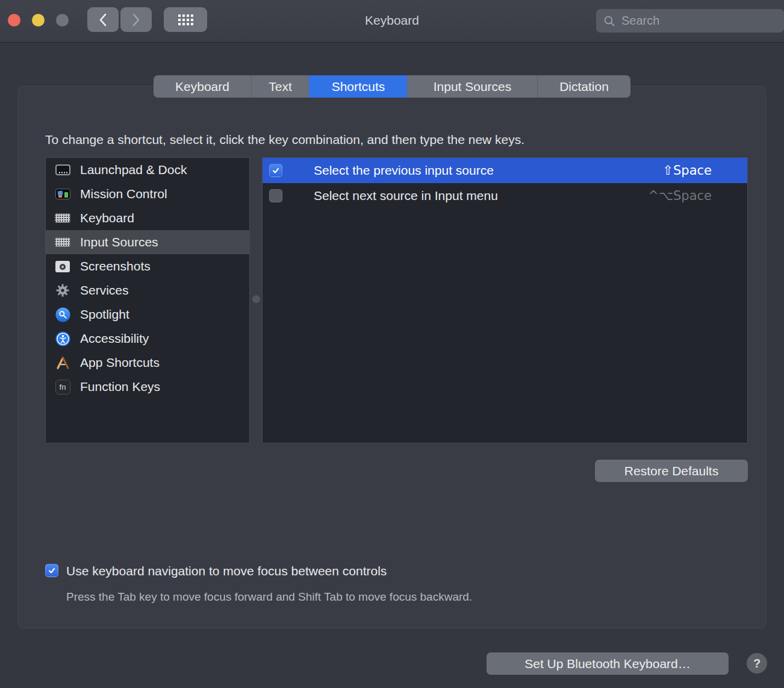 Image resolution: width=784 pixels, height=688 pixels. What do you see at coordinates (276, 196) in the screenshot?
I see `shortcut-checkbox-unchecked` at bounding box center [276, 196].